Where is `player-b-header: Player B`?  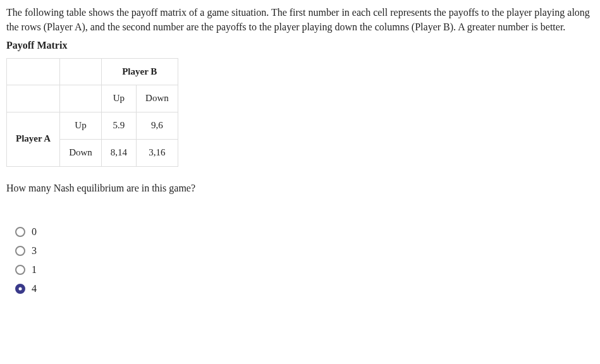 player-b-header: Player B is located at coordinates (139, 72).